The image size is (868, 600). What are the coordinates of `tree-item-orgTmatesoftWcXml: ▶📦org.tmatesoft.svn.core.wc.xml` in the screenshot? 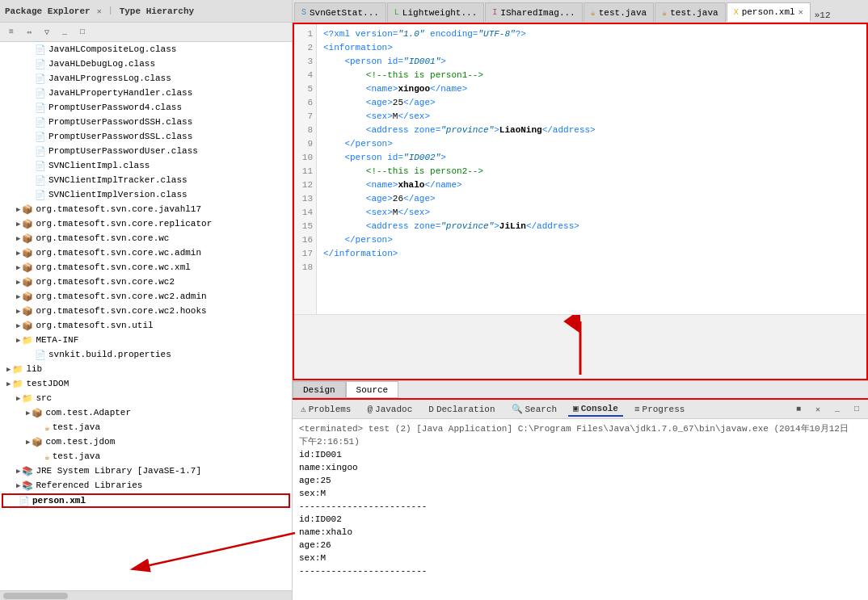 It's located at (145, 267).